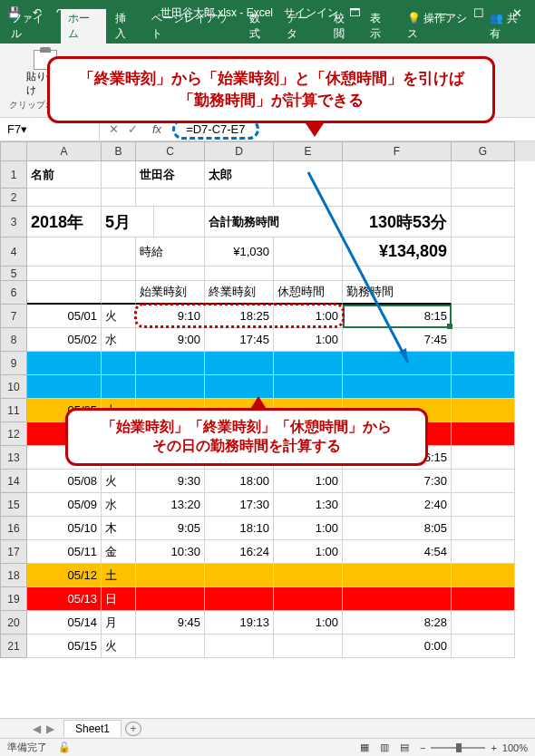  Describe the element at coordinates (14, 252) in the screenshot. I see `row-header: 4` at that location.